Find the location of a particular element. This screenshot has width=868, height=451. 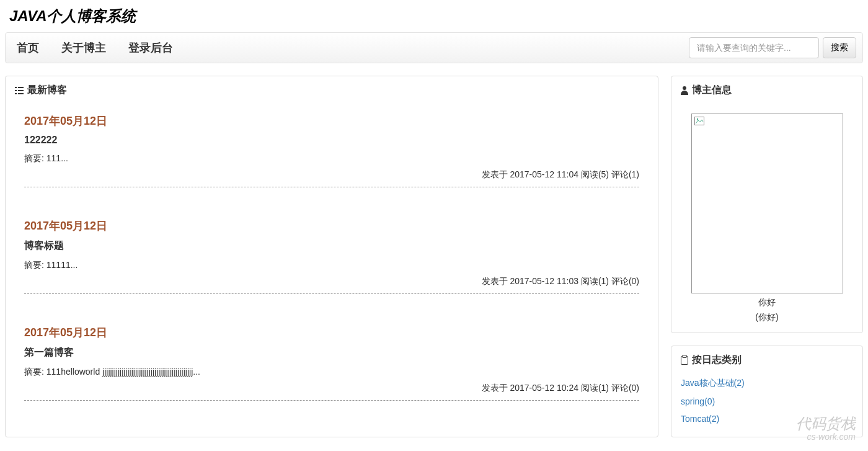

post-meta: 发表于 2017-05-12 10:24 阅读(1) 评论(0) is located at coordinates (332, 388).